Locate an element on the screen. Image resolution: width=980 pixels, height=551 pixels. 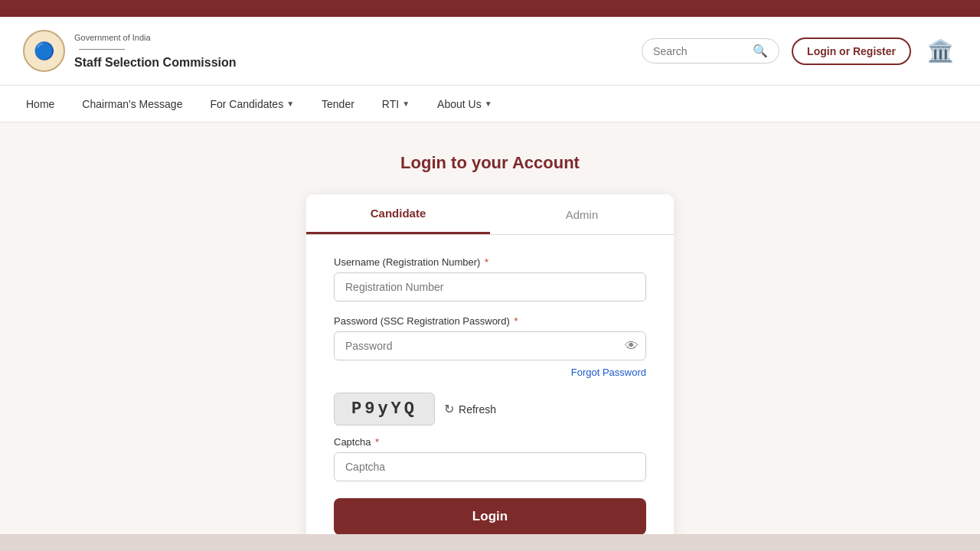
logo-text: Government of India Staff Selection Comm… is located at coordinates (155, 51).